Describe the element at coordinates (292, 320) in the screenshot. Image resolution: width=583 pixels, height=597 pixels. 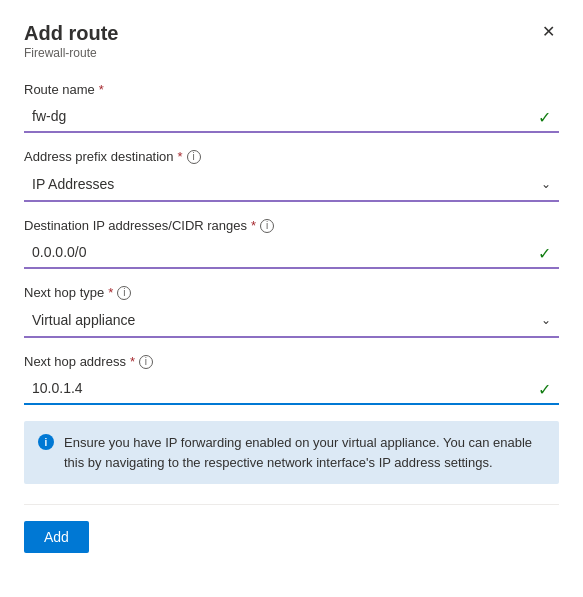
I see `next-hop-type-select: Virtual appliance Internet None VNet gat…` at that location.